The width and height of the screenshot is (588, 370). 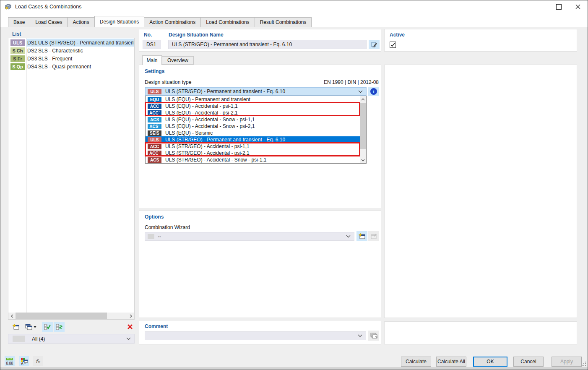 What do you see at coordinates (227, 22) in the screenshot?
I see `tab-load-combinations: Load Combinations` at bounding box center [227, 22].